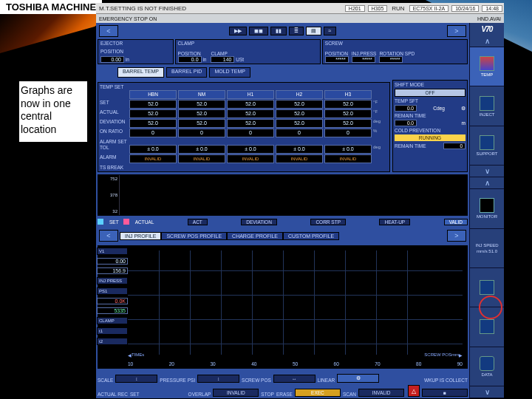  What do you see at coordinates (259, 222) in the screenshot?
I see `deviation-button: DEVIATION` at bounding box center [259, 222].